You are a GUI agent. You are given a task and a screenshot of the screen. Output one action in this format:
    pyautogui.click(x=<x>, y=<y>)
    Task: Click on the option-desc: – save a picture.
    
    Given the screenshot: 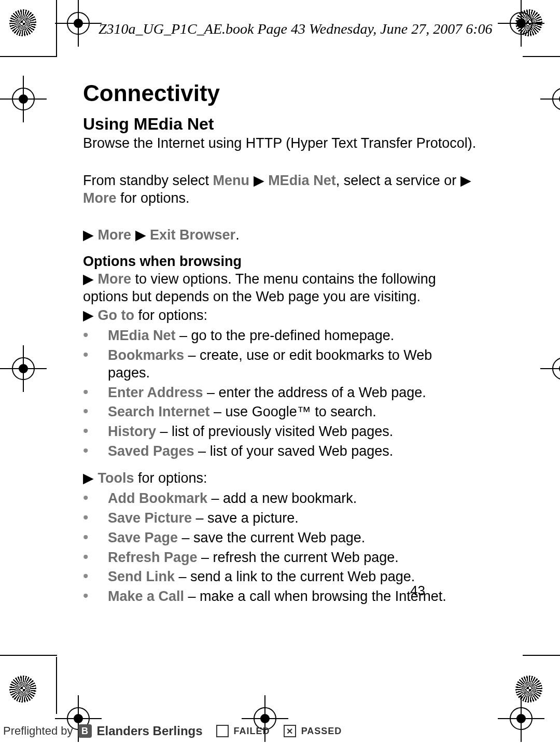 What is the action you would take?
    pyautogui.click(x=245, y=518)
    